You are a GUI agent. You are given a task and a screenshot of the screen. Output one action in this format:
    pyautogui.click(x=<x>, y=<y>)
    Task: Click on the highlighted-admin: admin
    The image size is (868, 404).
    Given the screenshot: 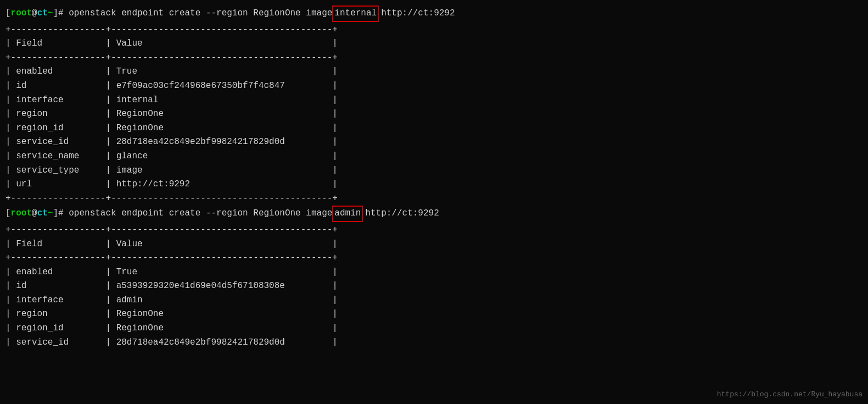 What is the action you would take?
    pyautogui.click(x=348, y=214)
    